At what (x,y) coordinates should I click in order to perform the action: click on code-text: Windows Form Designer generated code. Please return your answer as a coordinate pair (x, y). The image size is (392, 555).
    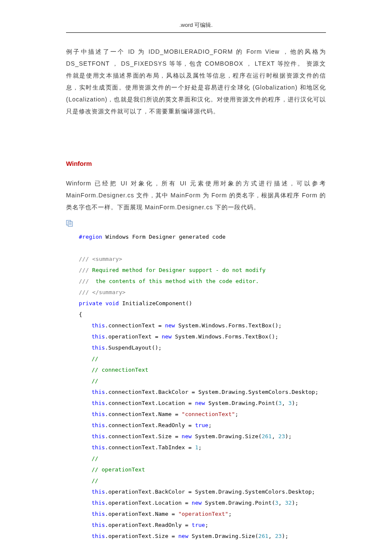
    Looking at the image, I should click on (164, 237).